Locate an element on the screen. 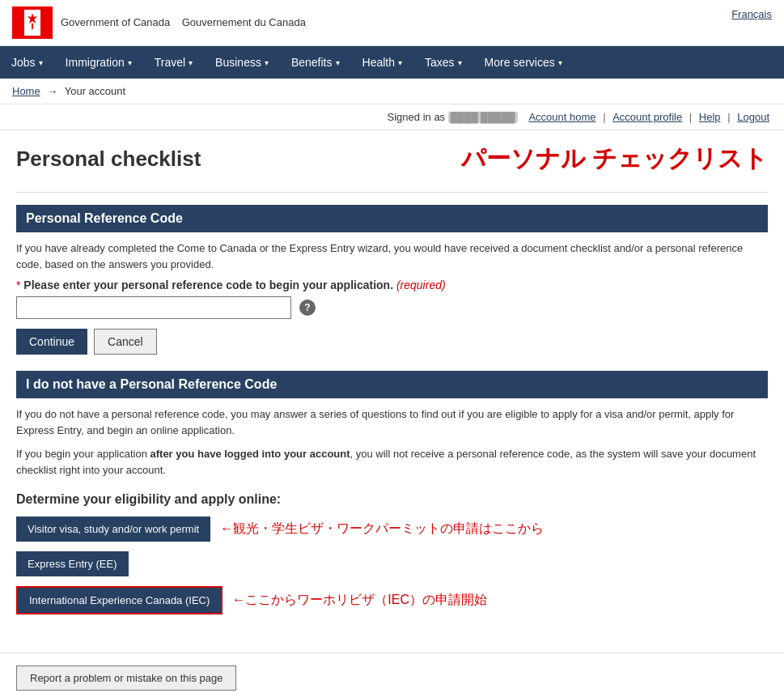  section2-info2: If you begin your application after you … is located at coordinates (392, 461).